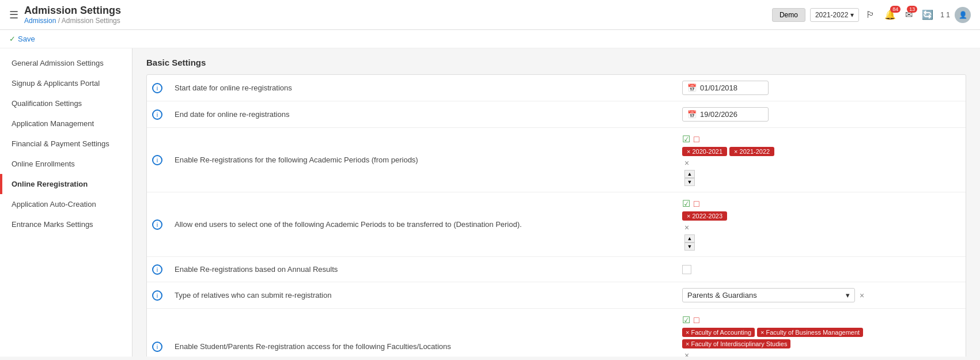 The image size is (980, 360). What do you see at coordinates (687, 270) in the screenshot?
I see `checkbox-annual-results` at bounding box center [687, 270].